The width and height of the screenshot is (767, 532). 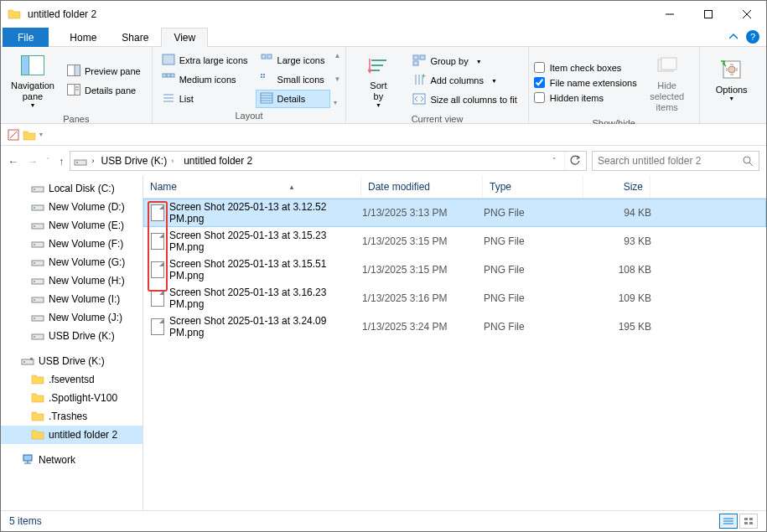 I want to click on maximize-button, so click(x=708, y=13).